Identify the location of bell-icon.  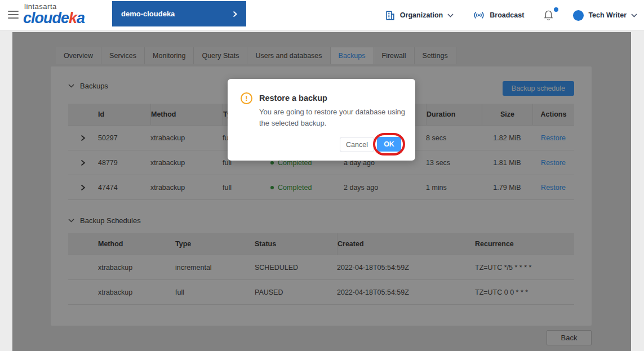
(549, 15).